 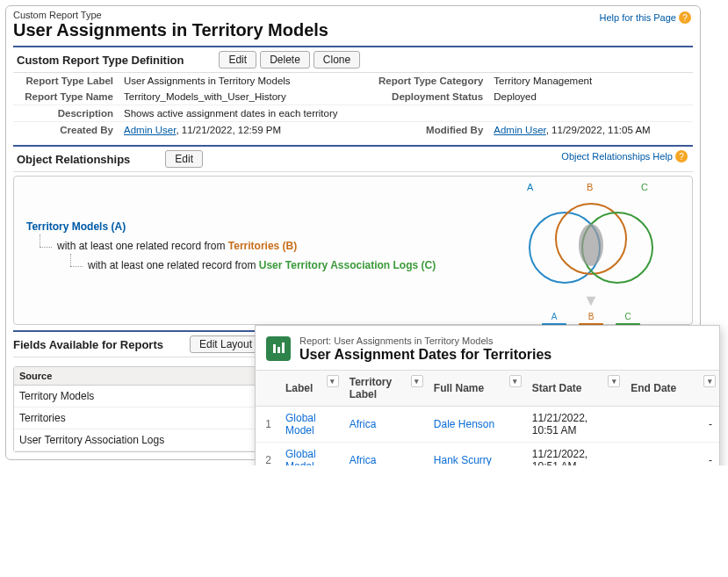 I want to click on col-full-name: Full Name▾, so click(x=476, y=388).